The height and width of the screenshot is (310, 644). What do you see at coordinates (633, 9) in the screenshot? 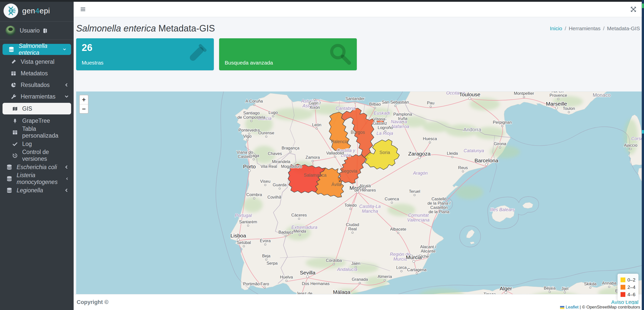
I see `fullscreen-expand-icon` at bounding box center [633, 9].